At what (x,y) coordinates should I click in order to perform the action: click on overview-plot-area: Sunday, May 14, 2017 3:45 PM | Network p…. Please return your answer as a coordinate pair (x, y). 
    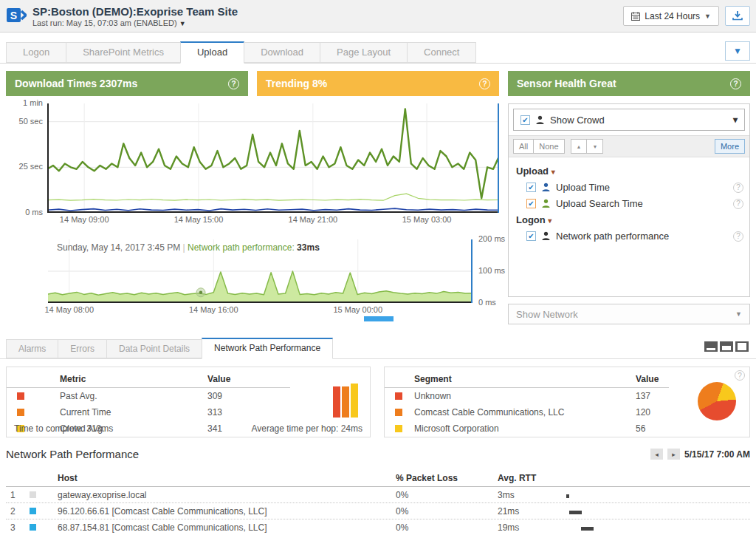
    Looking at the image, I should click on (260, 271).